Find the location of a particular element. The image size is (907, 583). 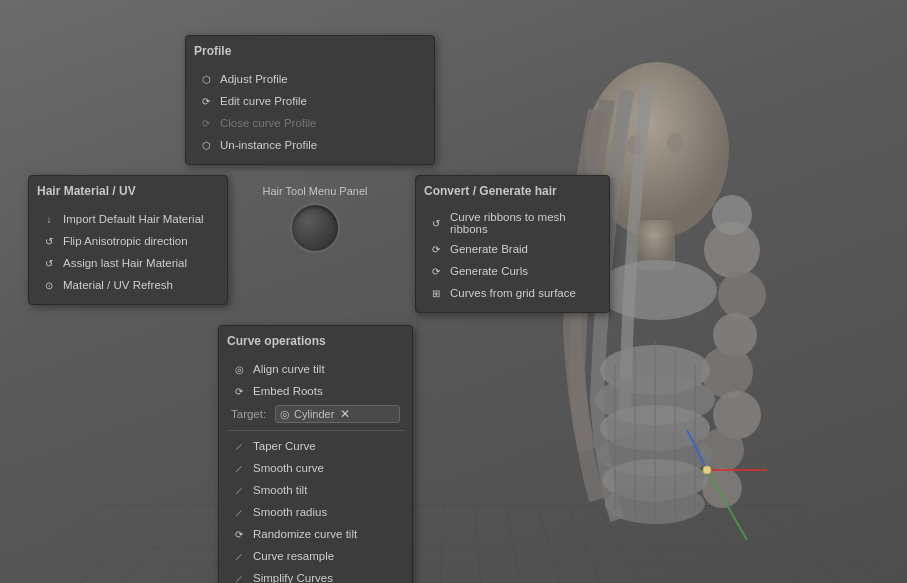

randomize-icon: ⟳ is located at coordinates (239, 534).